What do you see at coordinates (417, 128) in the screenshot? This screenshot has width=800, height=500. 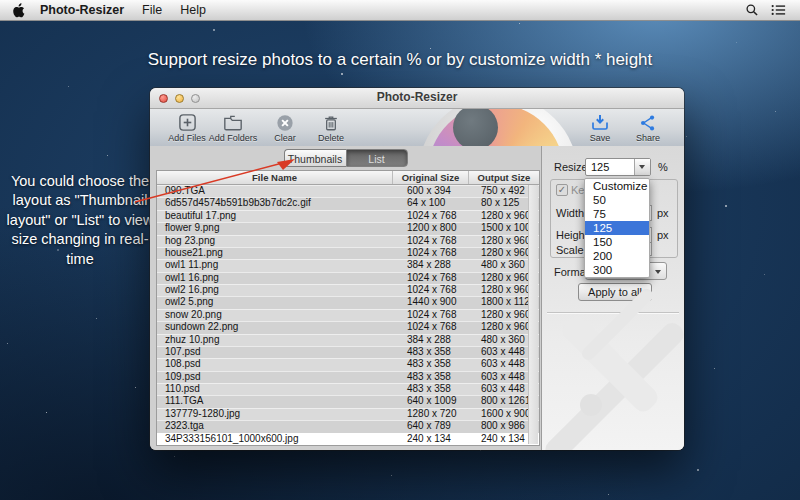 I see `toolbar: Add Files Add Folders Clear Delete` at bounding box center [417, 128].